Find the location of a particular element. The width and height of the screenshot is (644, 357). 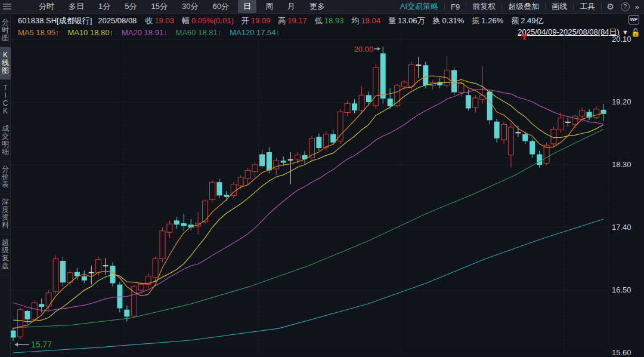

y-axis-label: 20.10 is located at coordinates (621, 39).